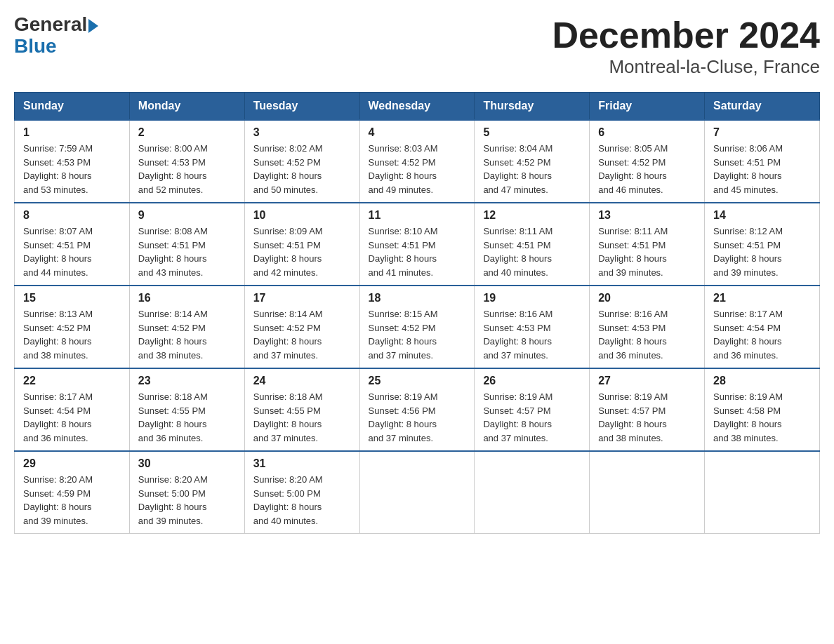 Image resolution: width=834 pixels, height=644 pixels. Describe the element at coordinates (762, 215) in the screenshot. I see `day-number: 14` at that location.